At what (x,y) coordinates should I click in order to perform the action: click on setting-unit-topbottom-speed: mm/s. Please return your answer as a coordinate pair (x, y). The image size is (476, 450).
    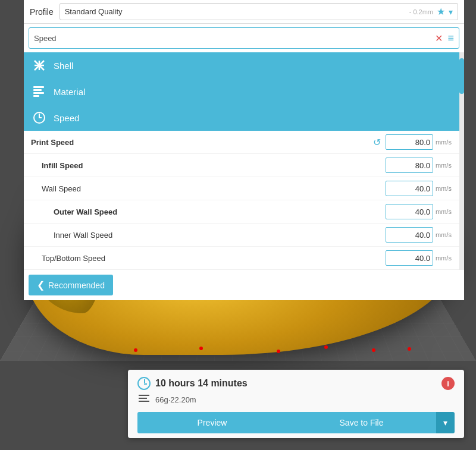
    Looking at the image, I should click on (446, 258).